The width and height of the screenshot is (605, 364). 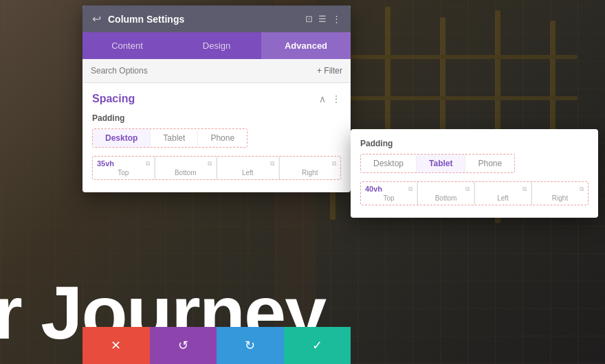 I want to click on padding-right-wrap-sec: ⧉, so click(x=560, y=189).